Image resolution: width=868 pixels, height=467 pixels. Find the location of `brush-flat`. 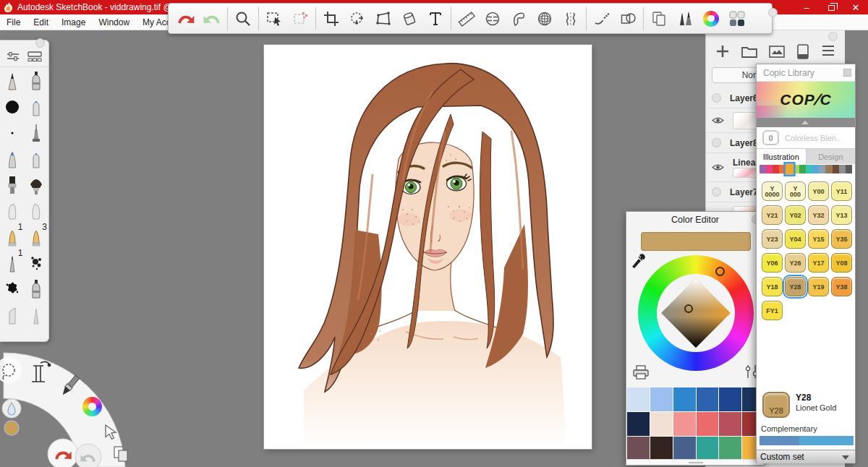

brush-flat is located at coordinates (12, 184).